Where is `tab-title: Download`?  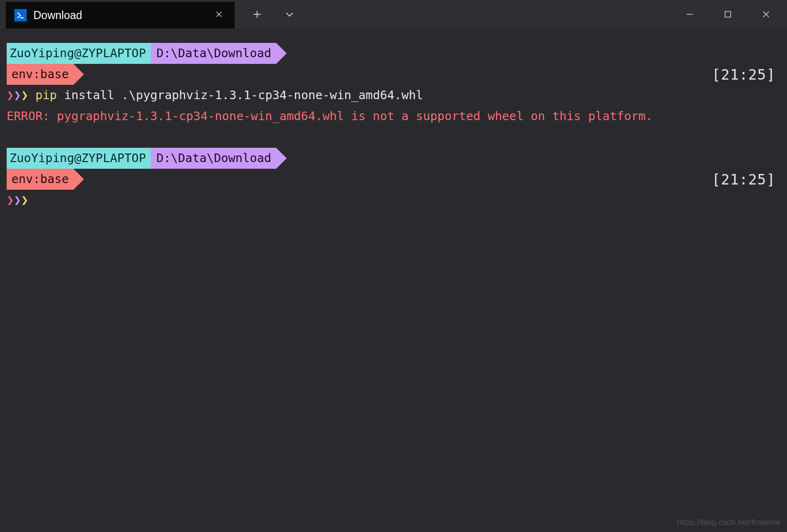
tab-title: Download is located at coordinates (119, 15).